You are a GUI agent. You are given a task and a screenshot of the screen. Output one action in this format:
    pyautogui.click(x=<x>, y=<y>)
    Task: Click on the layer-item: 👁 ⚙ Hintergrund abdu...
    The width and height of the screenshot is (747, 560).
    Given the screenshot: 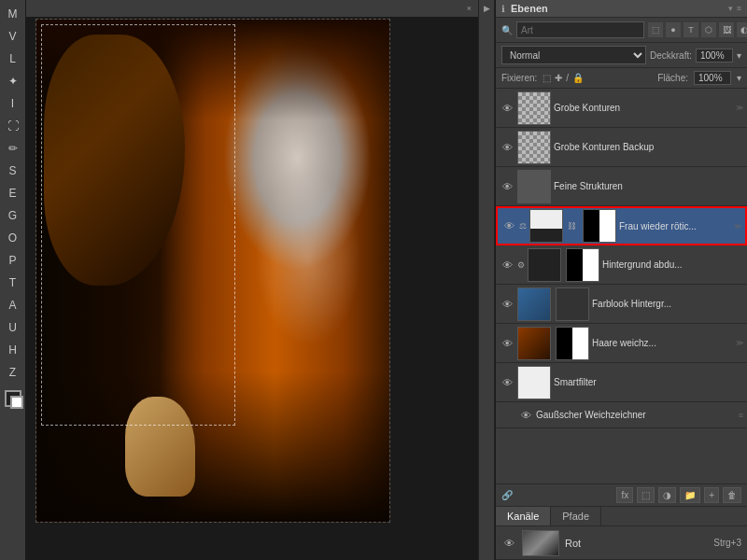 What is the action you would take?
    pyautogui.click(x=622, y=265)
    